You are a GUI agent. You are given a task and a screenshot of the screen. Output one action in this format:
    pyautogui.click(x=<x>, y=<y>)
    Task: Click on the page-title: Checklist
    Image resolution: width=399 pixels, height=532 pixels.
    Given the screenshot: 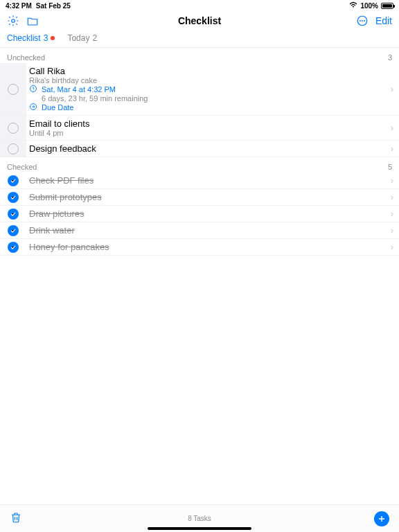 What is the action you would take?
    pyautogui.click(x=200, y=21)
    